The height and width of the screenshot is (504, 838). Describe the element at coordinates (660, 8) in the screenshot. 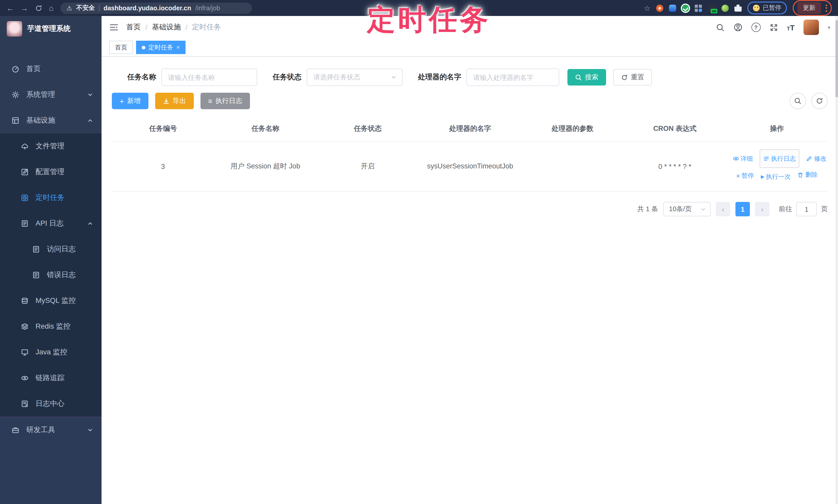

I see `extension-orange-icon` at that location.